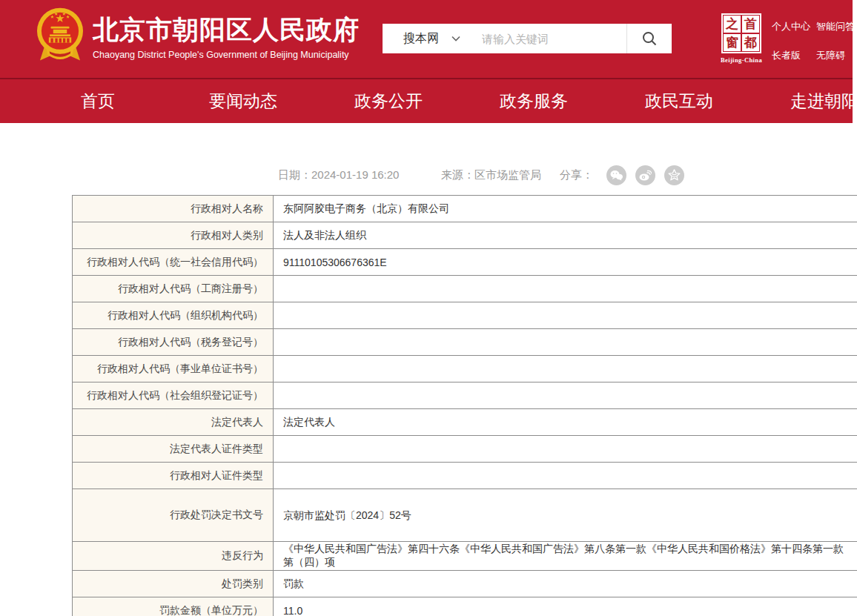 This screenshot has height=616, width=857. I want to click on wechat-icon, so click(617, 175).